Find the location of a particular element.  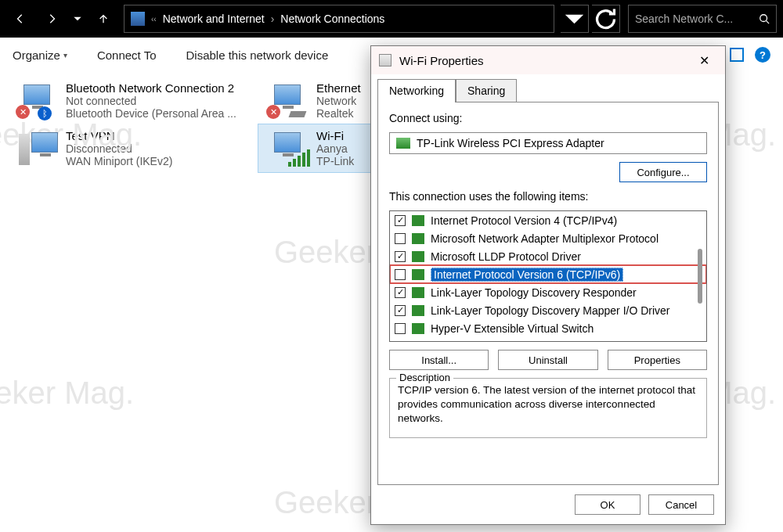

explorer-navbar: ‹‹ Network and Internet › Network Connec… is located at coordinates (392, 19).